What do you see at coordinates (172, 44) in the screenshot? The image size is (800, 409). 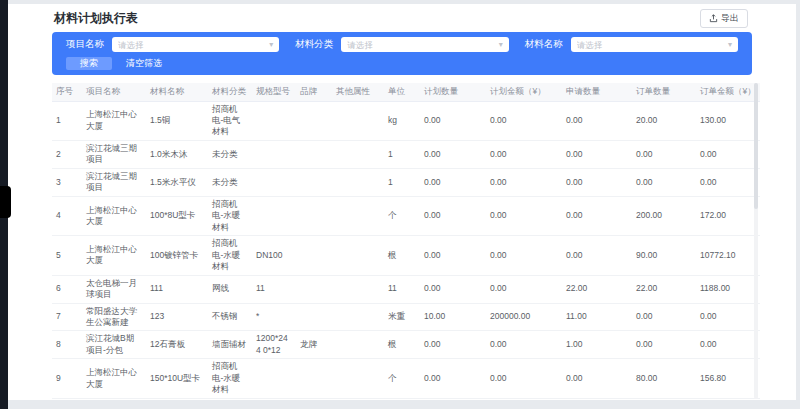 I see `filter-field-project: 项目名称 ▾` at bounding box center [172, 44].